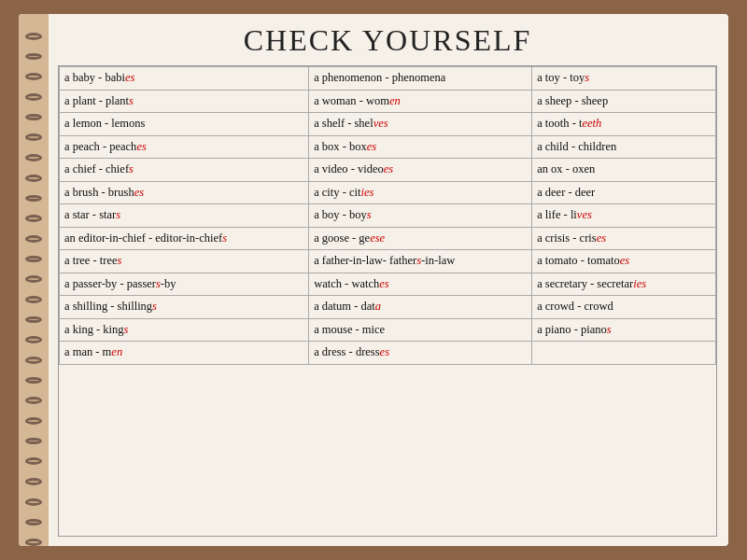  Describe the element at coordinates (185, 239) in the screenshot. I see `table-cell: an editor-in-chief - editor-in-chiefs` at that location.